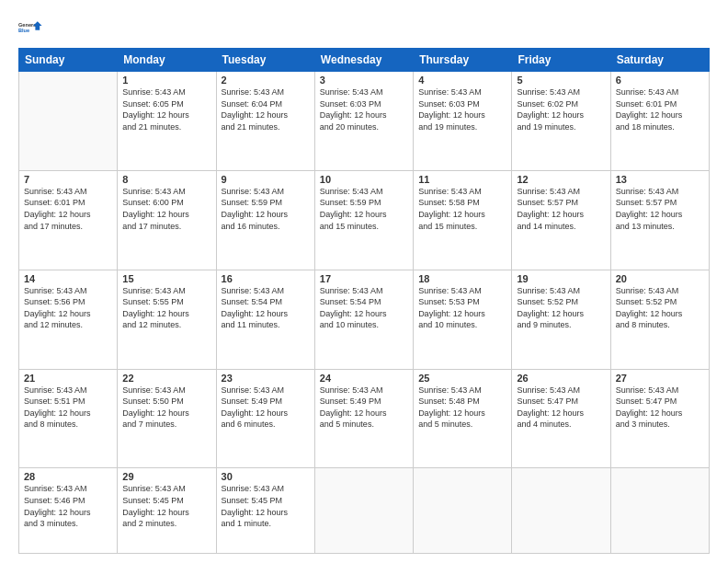 The width and height of the screenshot is (728, 563). I want to click on day-number: 7, so click(68, 179).